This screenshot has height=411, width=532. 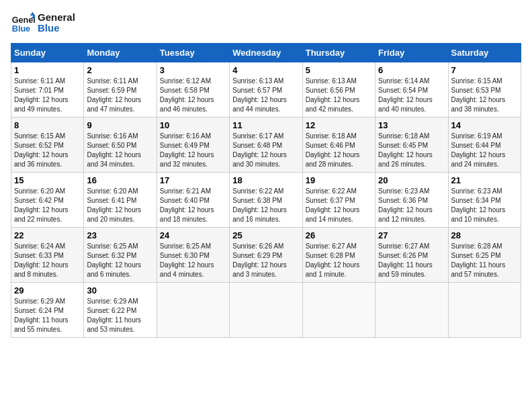 What do you see at coordinates (484, 53) in the screenshot?
I see `dow-saturday: Saturday` at bounding box center [484, 53].